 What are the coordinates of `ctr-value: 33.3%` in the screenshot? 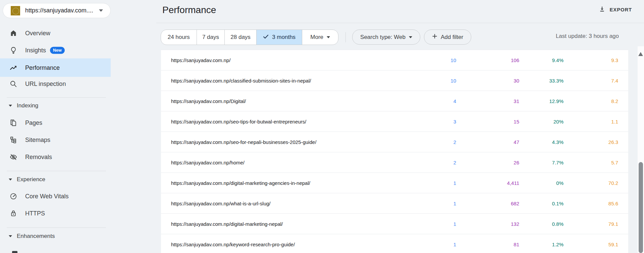 It's located at (556, 81).